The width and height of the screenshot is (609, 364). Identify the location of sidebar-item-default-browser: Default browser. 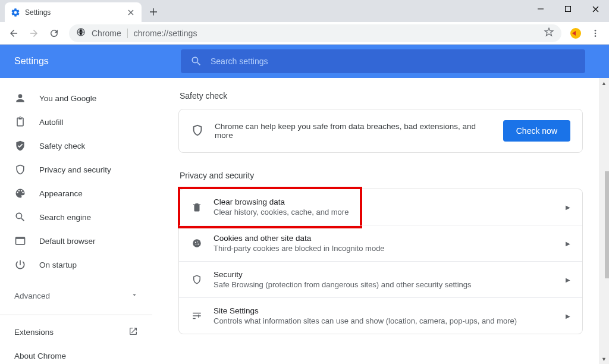
(76, 241).